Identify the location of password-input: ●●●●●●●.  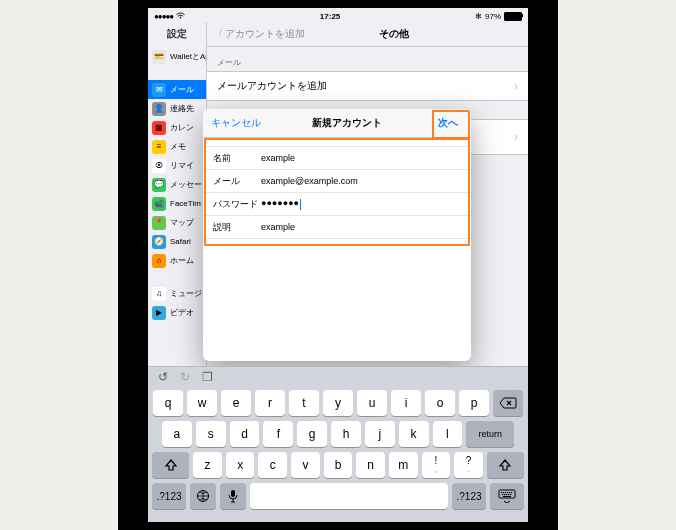
(281, 204).